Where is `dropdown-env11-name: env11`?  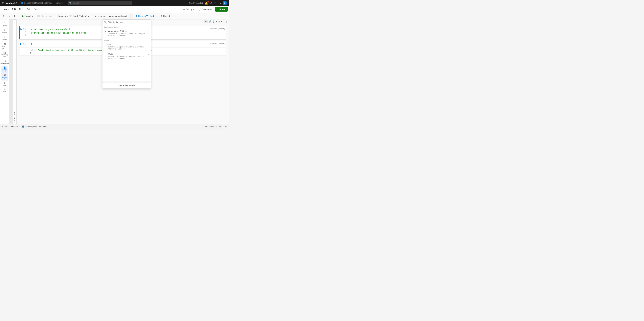 dropdown-env11-name: env11 is located at coordinates (127, 54).